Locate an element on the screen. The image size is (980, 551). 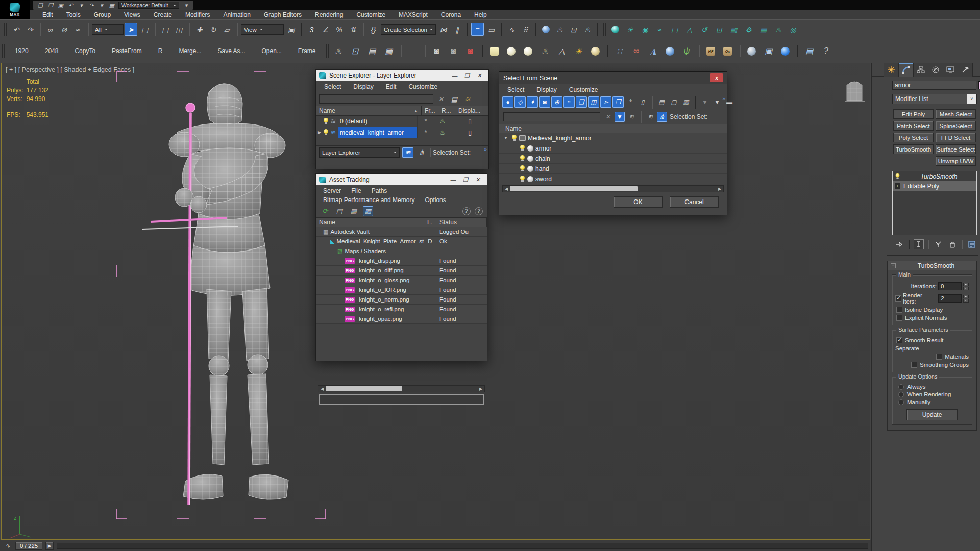
sphere-icon is located at coordinates (752, 51).